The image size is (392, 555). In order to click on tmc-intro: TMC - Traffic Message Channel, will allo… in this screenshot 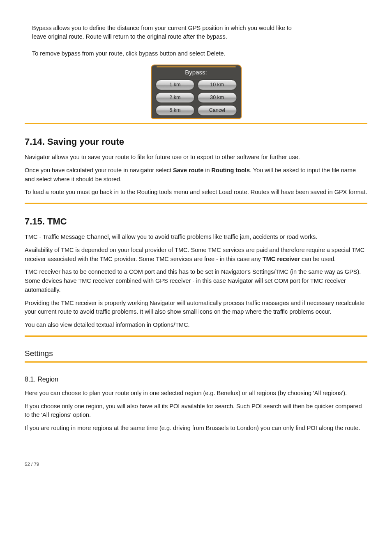, I will do `click(196, 237)`.